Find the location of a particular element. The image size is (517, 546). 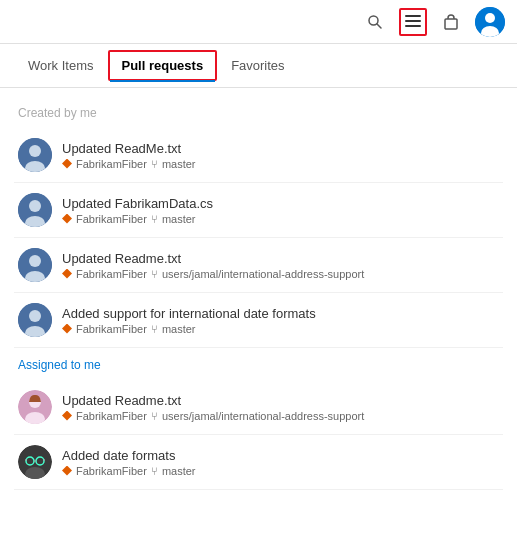

list-item: Added date formats FabrikamFiber ⑂ maste… is located at coordinates (258, 462).